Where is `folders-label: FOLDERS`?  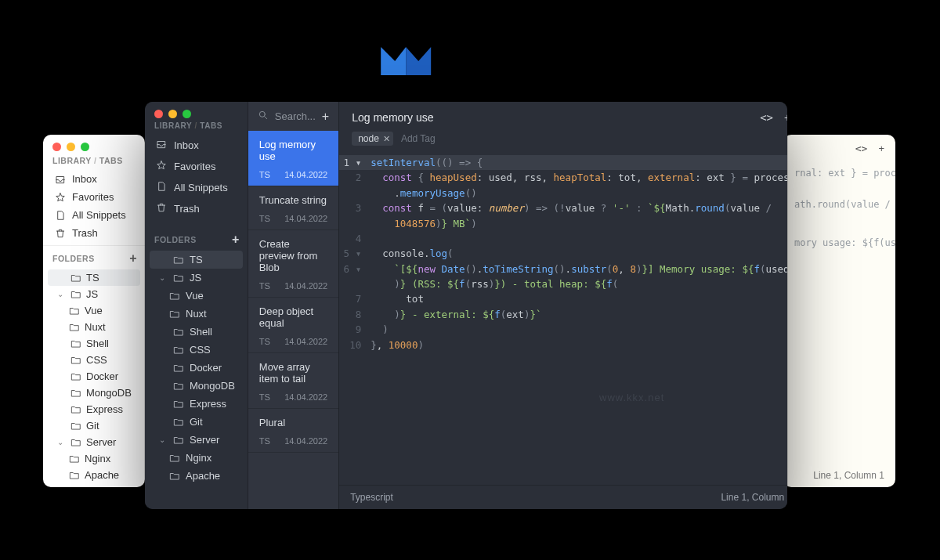
folders-label: FOLDERS is located at coordinates (175, 240).